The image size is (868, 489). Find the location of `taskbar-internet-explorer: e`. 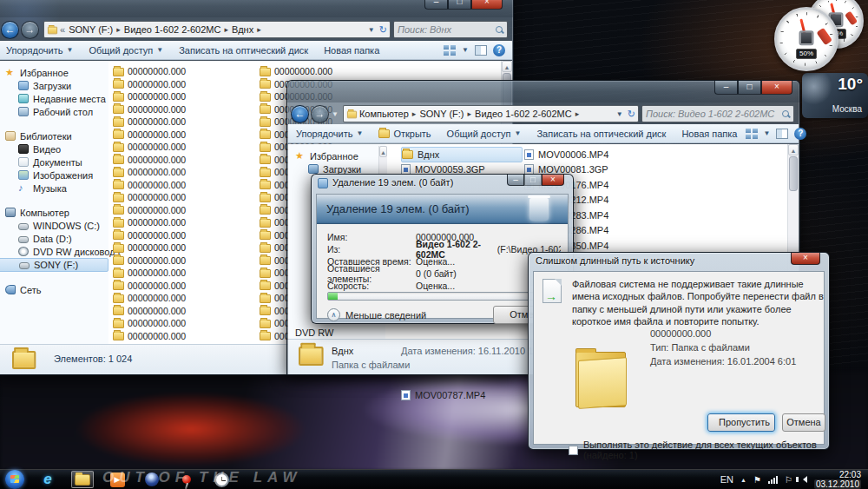

taskbar-internet-explorer: e is located at coordinates (48, 479).